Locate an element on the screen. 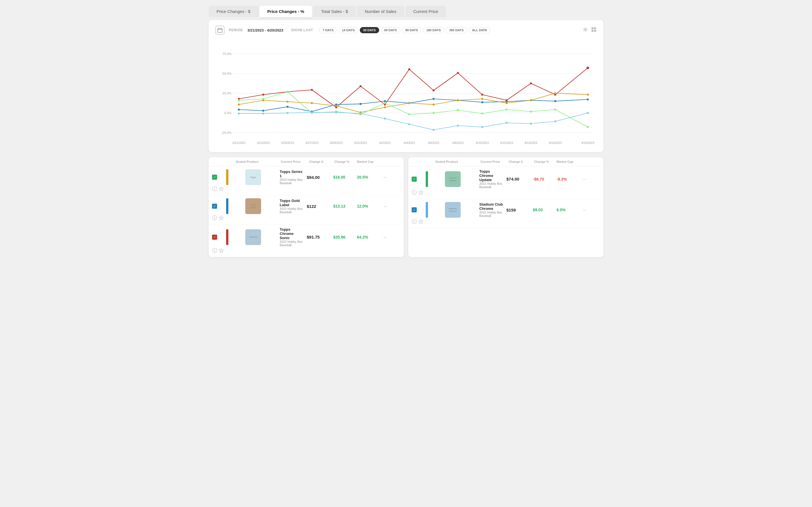 The height and width of the screenshot is (507, 812). left-table: Sealed Product Current Price Change $ Ch… is located at coordinates (306, 207).